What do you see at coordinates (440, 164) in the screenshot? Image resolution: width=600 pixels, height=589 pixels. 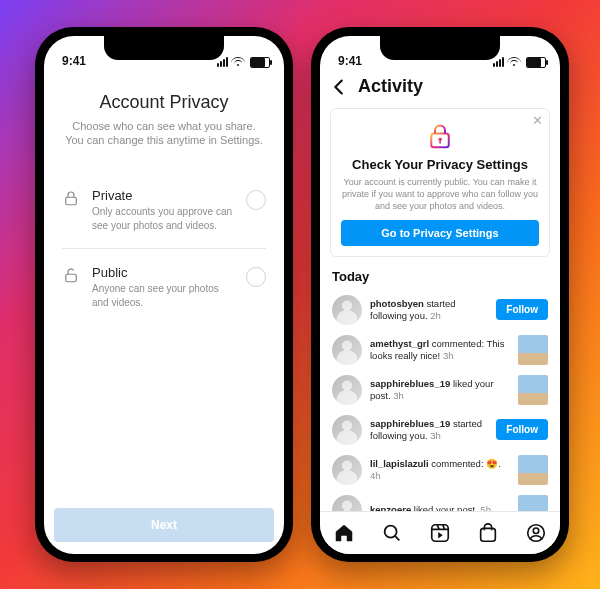 I see `card-title: Check Your Privacy Settings` at bounding box center [440, 164].